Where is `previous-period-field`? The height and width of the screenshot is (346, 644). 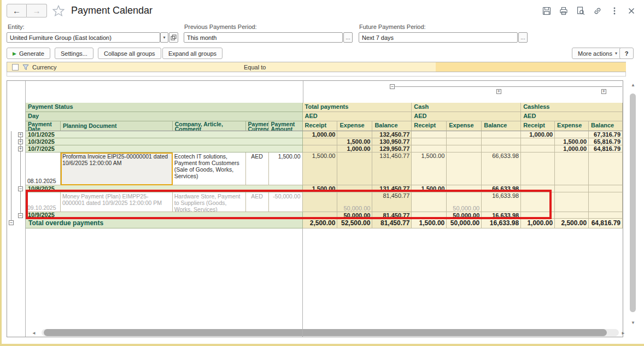
previous-period-field is located at coordinates (264, 37).